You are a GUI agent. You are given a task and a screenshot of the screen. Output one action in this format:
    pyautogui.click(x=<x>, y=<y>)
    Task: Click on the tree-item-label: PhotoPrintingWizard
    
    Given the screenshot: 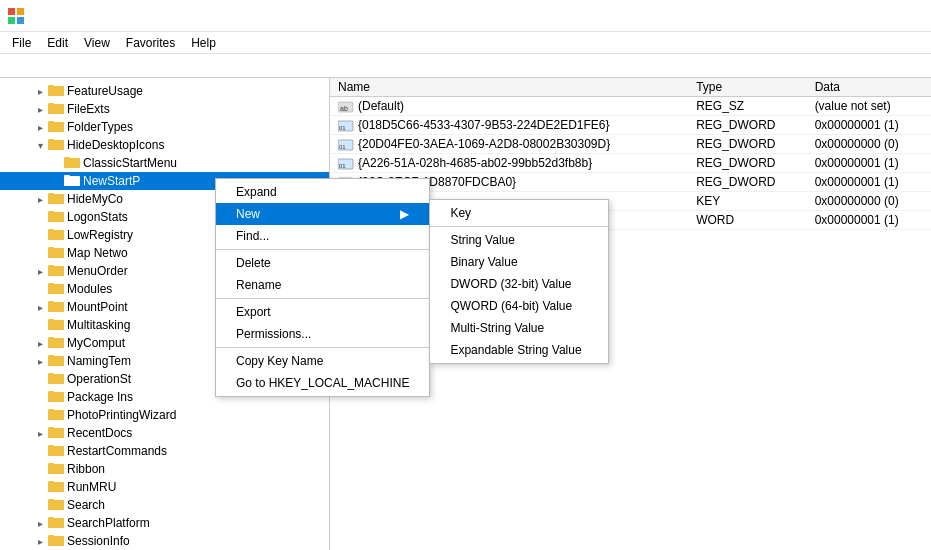 What is the action you would take?
    pyautogui.click(x=122, y=415)
    